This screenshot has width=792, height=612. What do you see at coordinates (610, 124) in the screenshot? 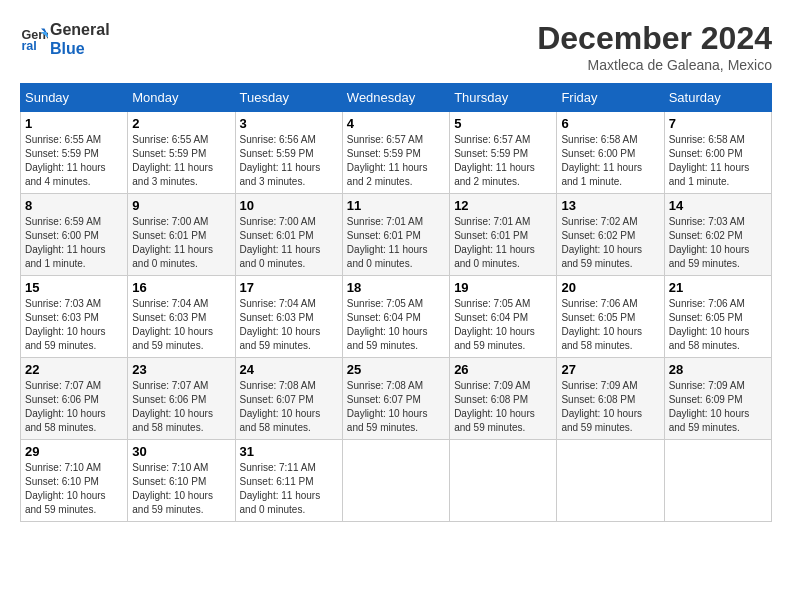
I see `day-number: 6` at bounding box center [610, 124].